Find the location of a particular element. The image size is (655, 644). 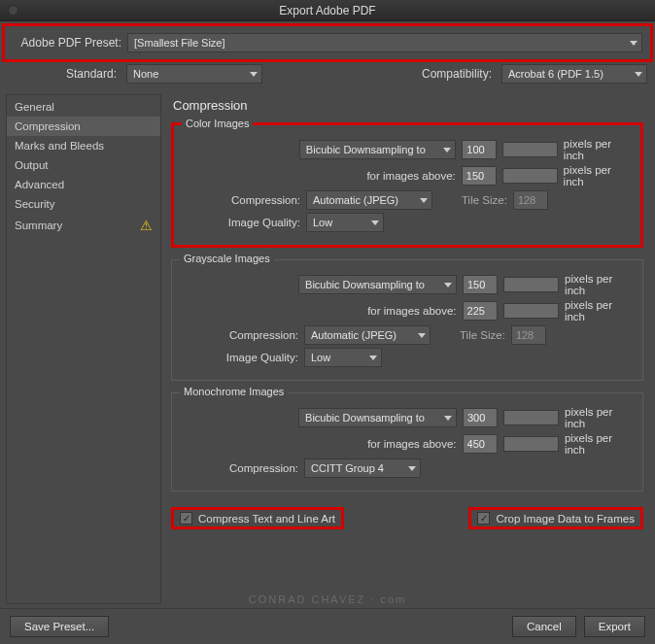

color-ppi-input is located at coordinates (479, 150).